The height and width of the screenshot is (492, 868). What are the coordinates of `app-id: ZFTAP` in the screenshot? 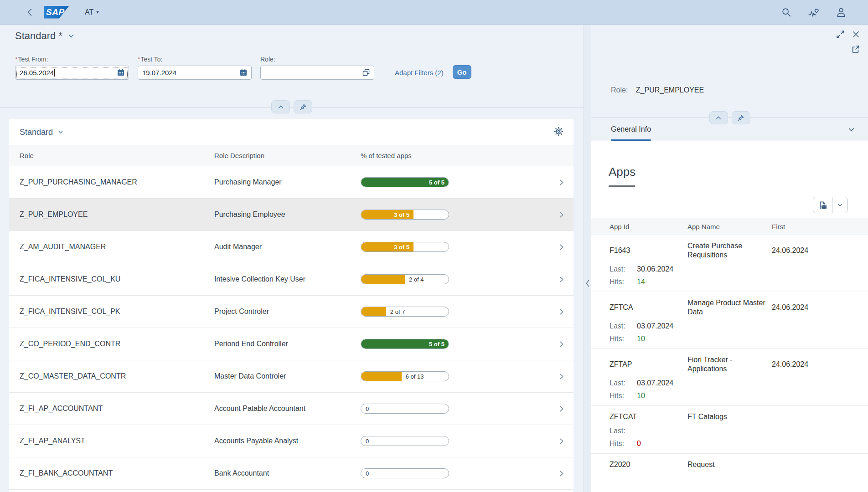 It's located at (648, 364).